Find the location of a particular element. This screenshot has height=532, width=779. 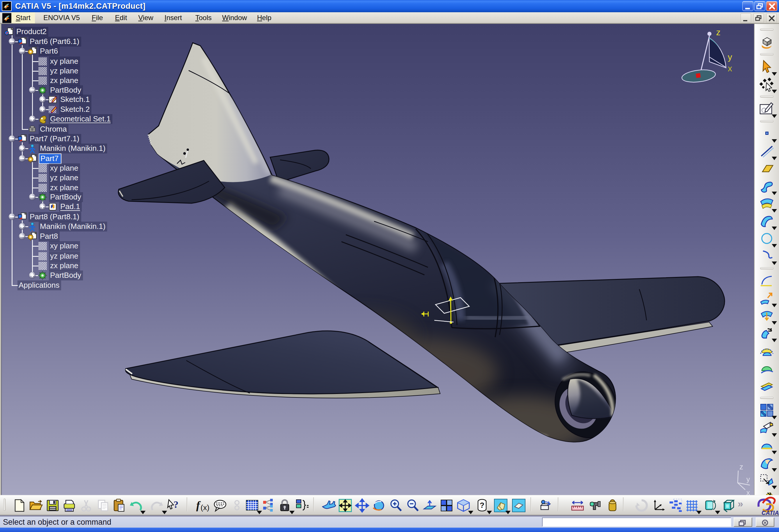

catalog-icon is located at coordinates (675, 506).